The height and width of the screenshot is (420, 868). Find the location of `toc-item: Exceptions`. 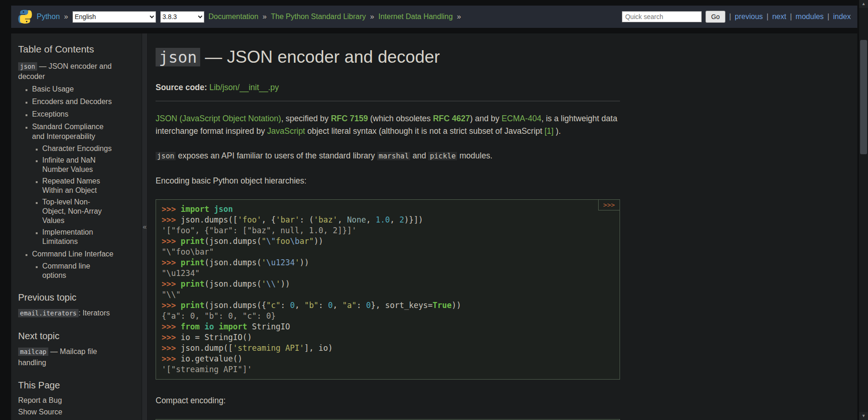

toc-item: Exceptions is located at coordinates (73, 114).